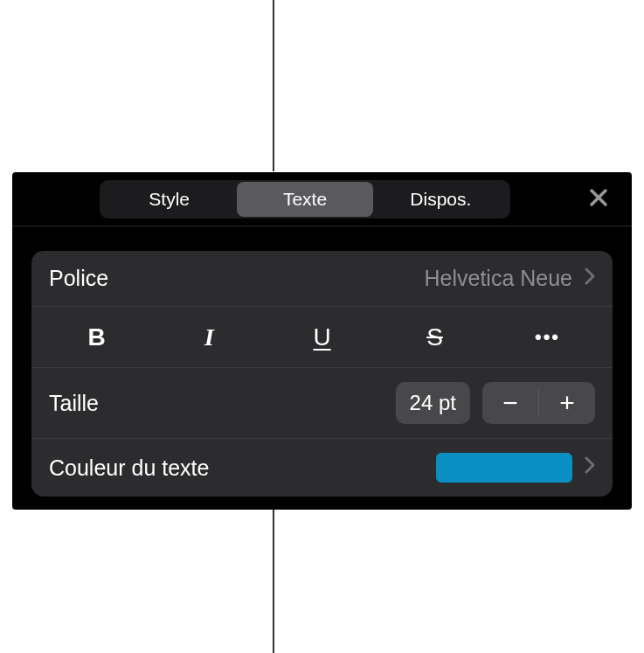  I want to click on size-row: Taille 24 pt − +, so click(322, 404).